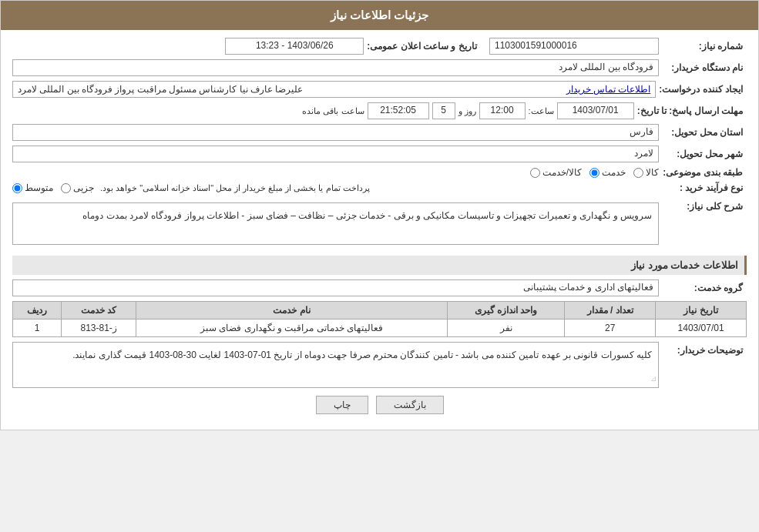 This screenshot has width=759, height=532. Describe the element at coordinates (467, 111) in the screenshot. I see `send-day-label: روز و` at that location.